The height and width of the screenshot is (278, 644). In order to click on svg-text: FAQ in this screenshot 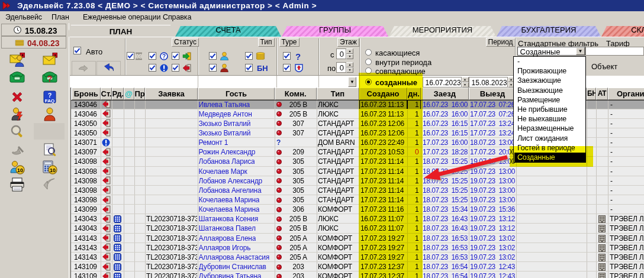, I will do `click(49, 101)`.